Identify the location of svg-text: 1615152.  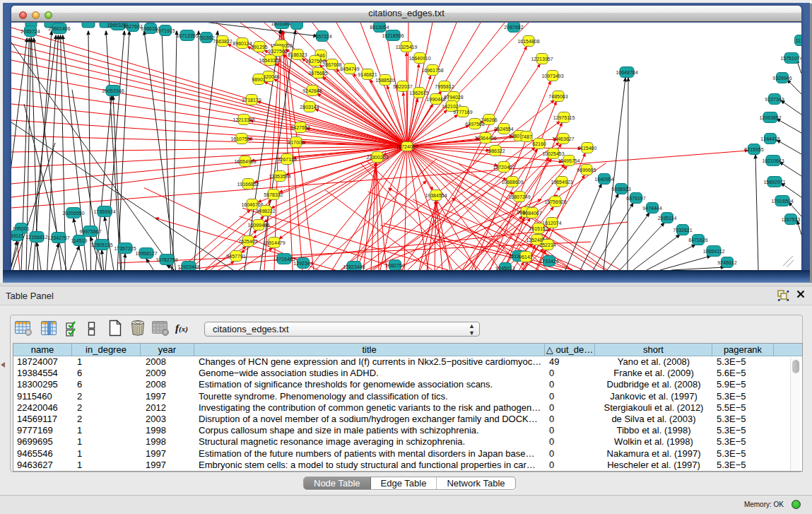
(539, 229).